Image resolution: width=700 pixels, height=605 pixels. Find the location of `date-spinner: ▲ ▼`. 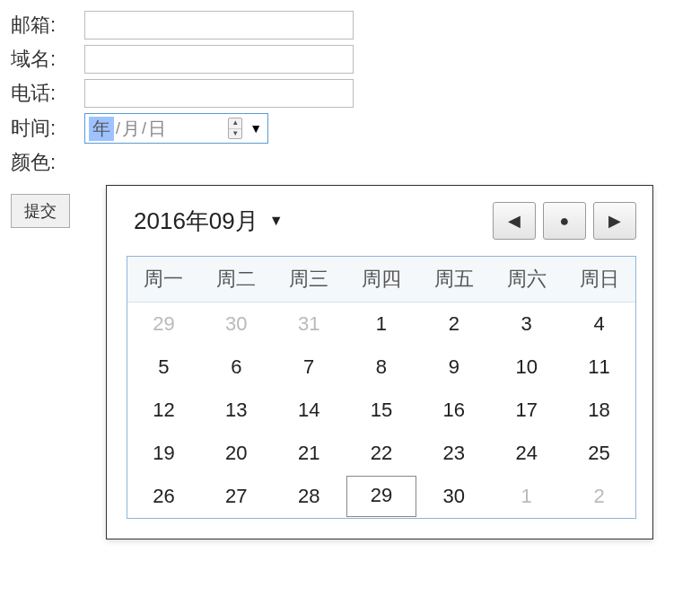

date-spinner: ▲ ▼ is located at coordinates (235, 128).